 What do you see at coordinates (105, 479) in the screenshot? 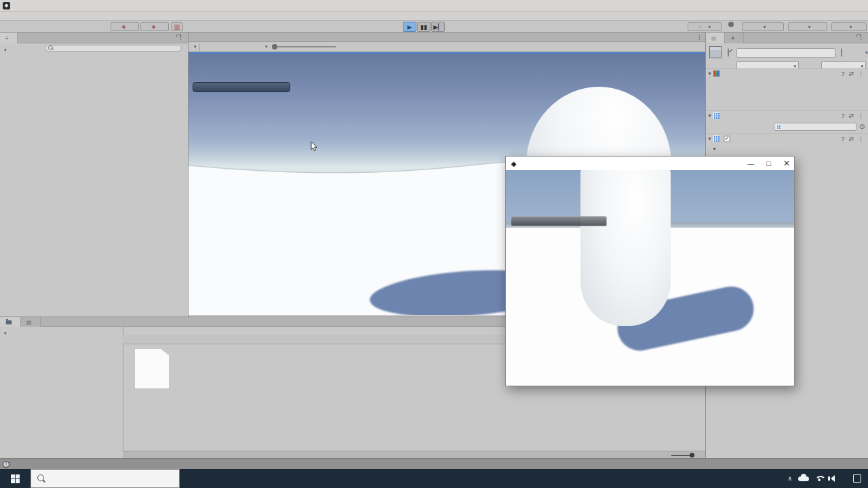
I see `taskbar-search` at bounding box center [105, 479].